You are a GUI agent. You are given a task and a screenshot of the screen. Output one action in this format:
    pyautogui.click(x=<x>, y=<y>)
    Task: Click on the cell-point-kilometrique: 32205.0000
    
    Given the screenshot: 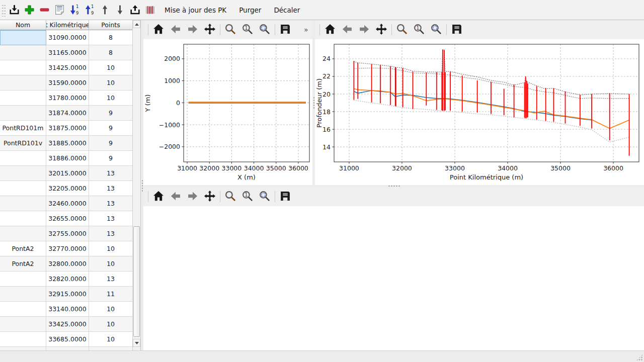 What is the action you would take?
    pyautogui.click(x=67, y=189)
    